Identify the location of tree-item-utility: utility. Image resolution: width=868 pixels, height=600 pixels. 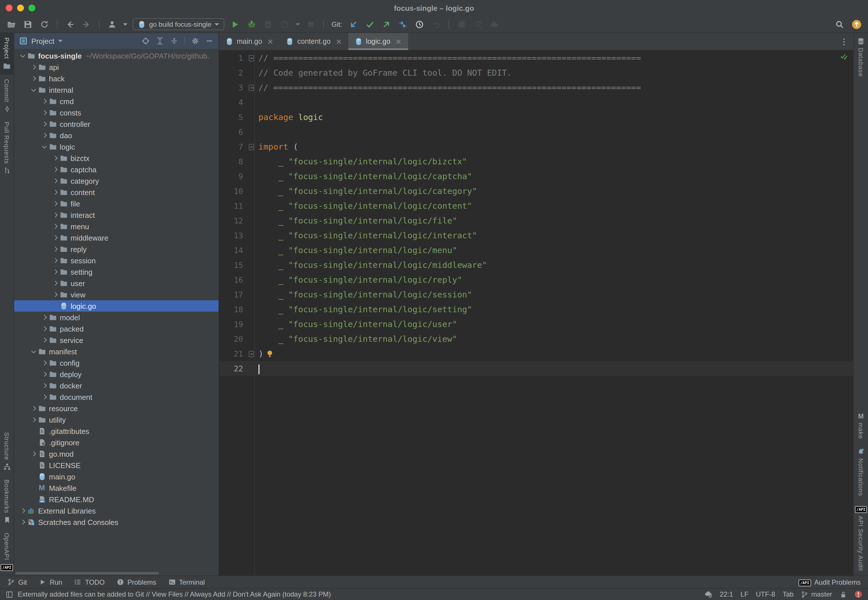
(117, 420).